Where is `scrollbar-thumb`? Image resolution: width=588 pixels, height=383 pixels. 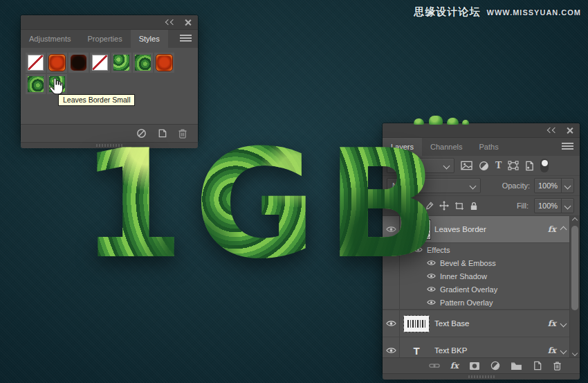 scrollbar-thumb is located at coordinates (575, 268).